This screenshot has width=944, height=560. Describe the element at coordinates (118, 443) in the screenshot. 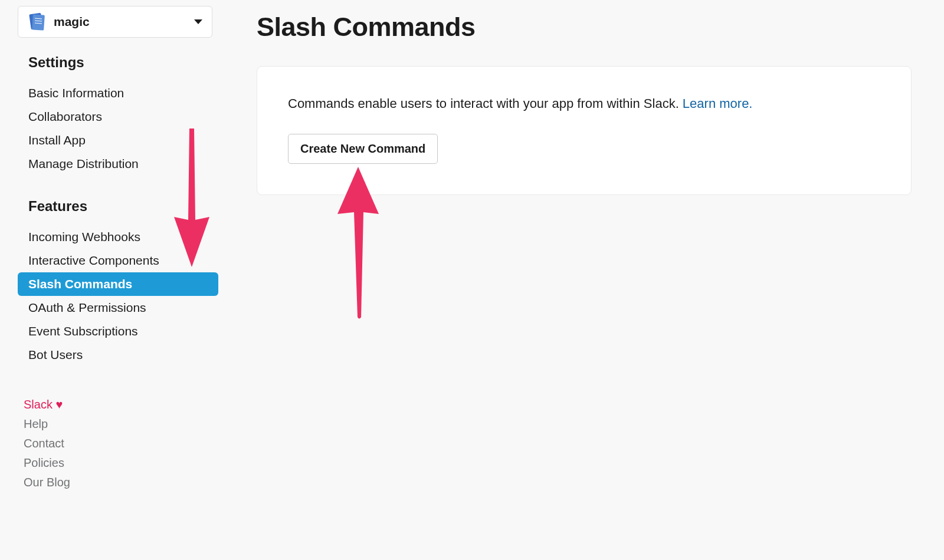

I see `footer-link-contact: Contact` at that location.